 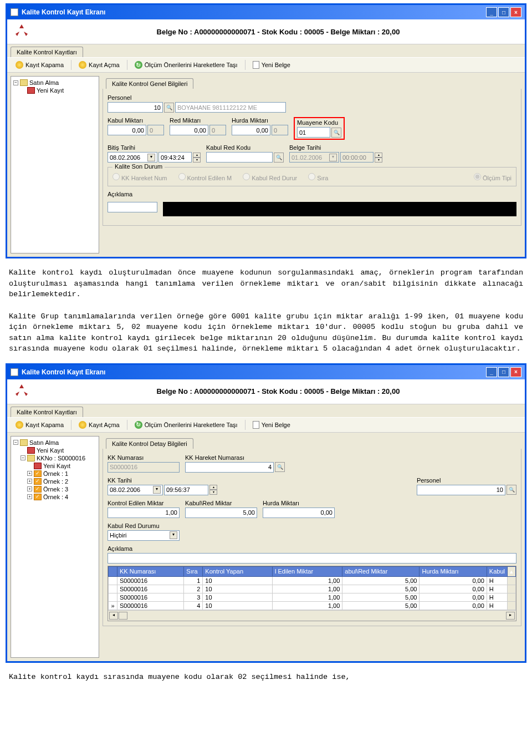 What do you see at coordinates (221, 513) in the screenshot?
I see `kabul-red-miktar-input` at bounding box center [221, 513].